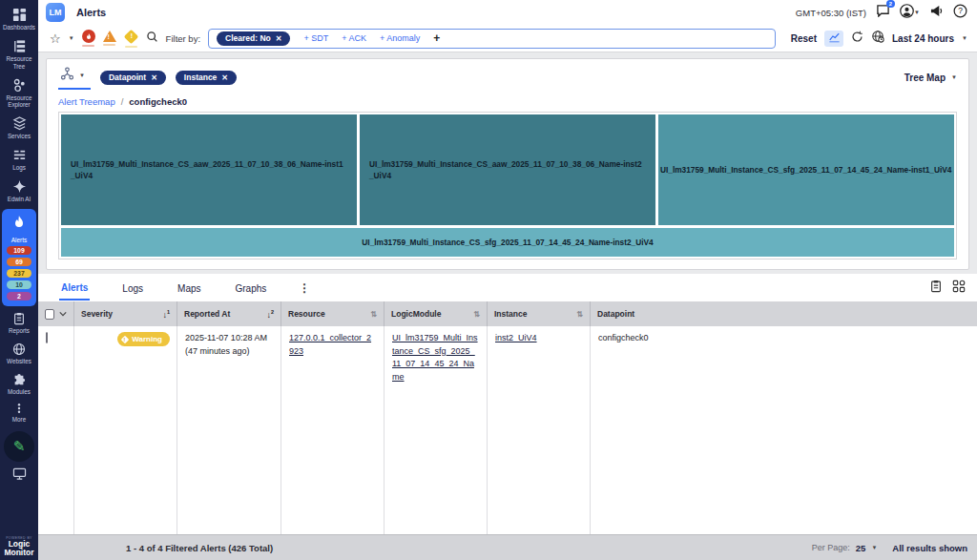 Image resolution: width=977 pixels, height=560 pixels. Describe the element at coordinates (19, 128) in the screenshot. I see `sidebar-item-services: Services` at that location.